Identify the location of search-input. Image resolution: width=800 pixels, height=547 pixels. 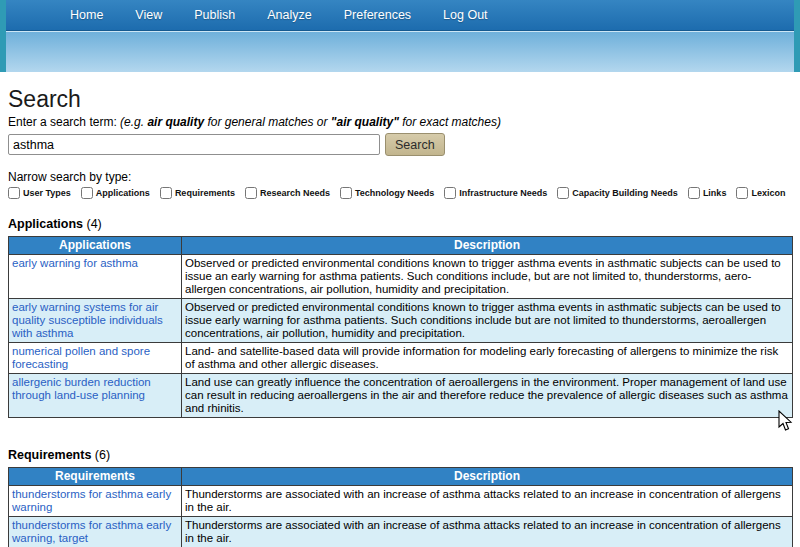
(194, 144).